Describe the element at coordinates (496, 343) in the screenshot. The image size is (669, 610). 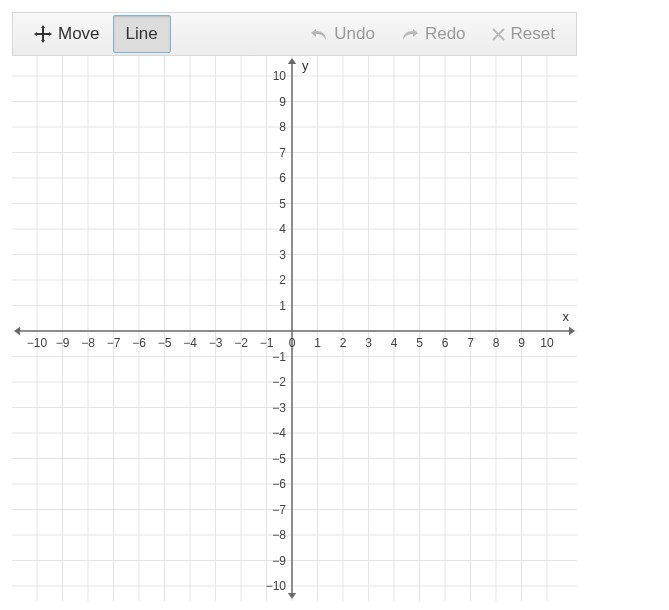
I see `x-tick-label: 8` at that location.